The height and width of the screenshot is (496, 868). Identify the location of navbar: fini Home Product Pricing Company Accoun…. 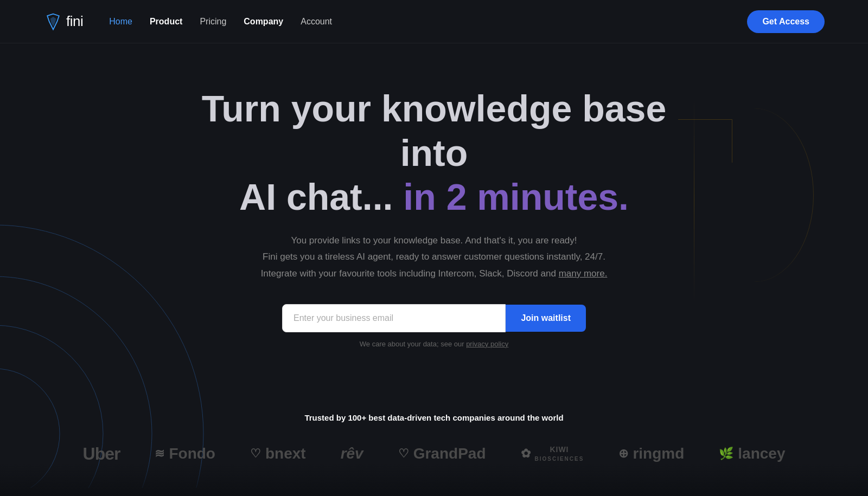
(434, 22).